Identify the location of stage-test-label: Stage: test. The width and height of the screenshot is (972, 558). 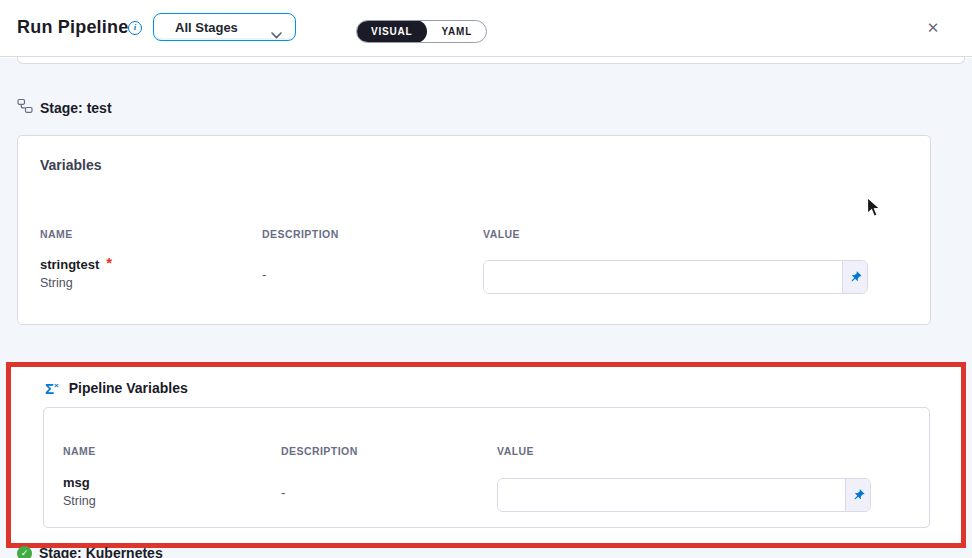
(76, 108).